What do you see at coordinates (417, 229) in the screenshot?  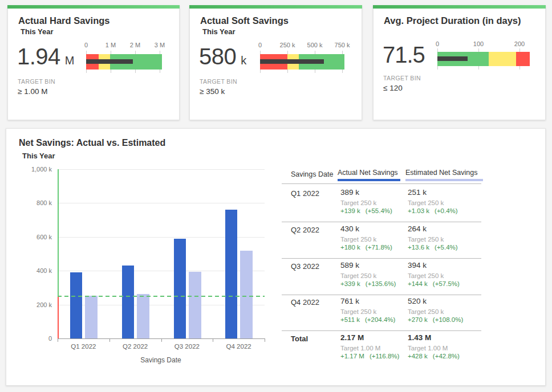 I see `cell-value: 264 k` at bounding box center [417, 229].